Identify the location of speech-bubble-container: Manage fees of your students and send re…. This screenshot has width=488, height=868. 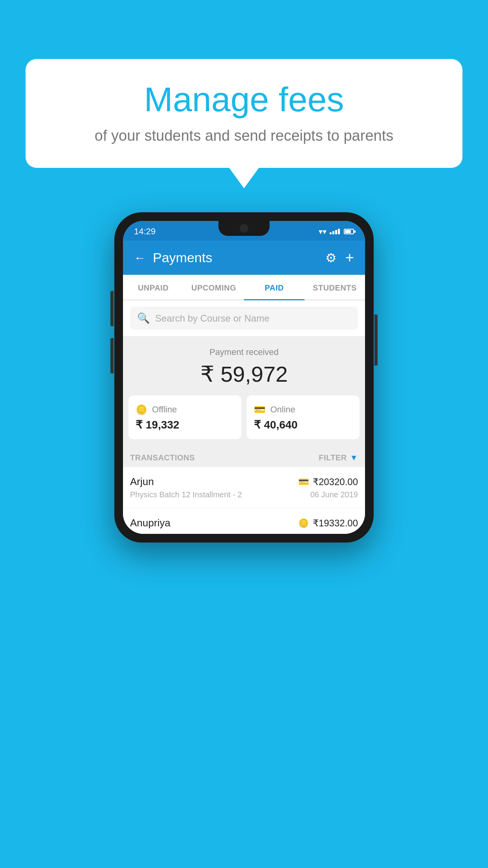
(244, 113).